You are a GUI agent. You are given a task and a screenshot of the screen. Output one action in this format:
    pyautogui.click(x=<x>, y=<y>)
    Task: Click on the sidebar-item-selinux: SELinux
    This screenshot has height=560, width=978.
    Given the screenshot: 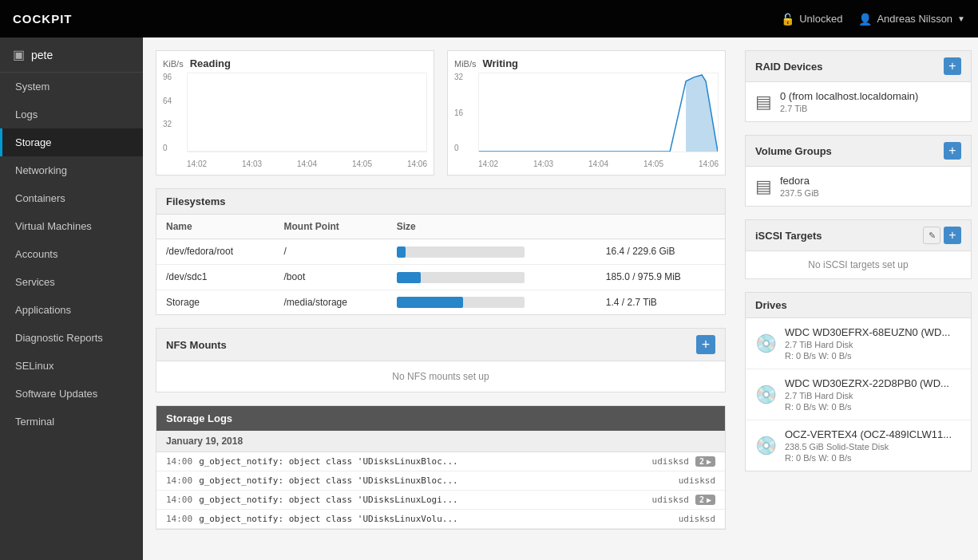 What is the action you would take?
    pyautogui.click(x=72, y=365)
    